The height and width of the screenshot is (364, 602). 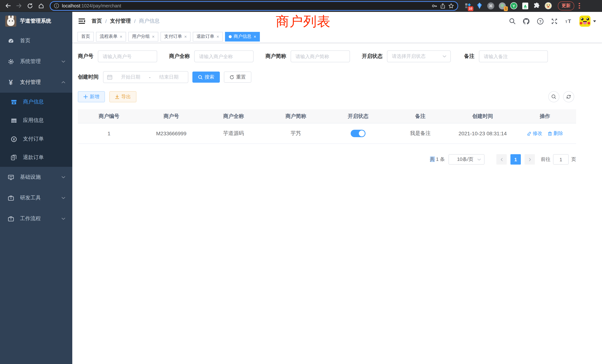 I want to click on extension-doc-icon, so click(x=525, y=6).